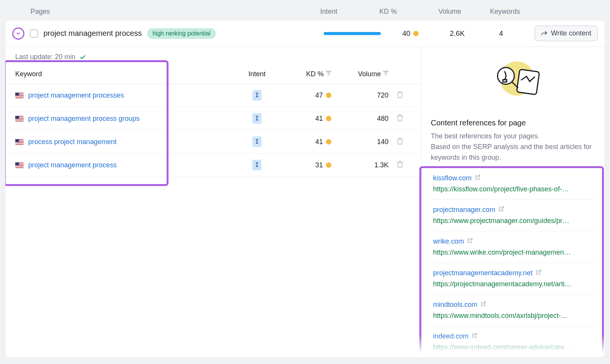  Describe the element at coordinates (513, 221) in the screenshot. I see `reference-url: https://www.projectmanager.com/guides/pr…` at that location.